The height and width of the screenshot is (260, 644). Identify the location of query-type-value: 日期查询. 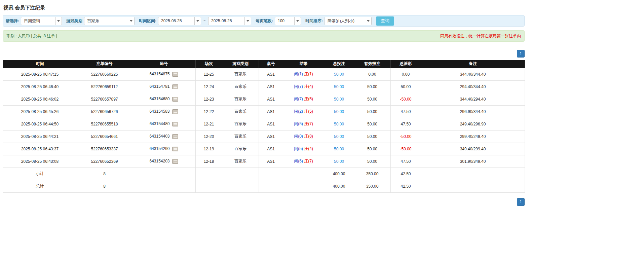
(38, 21).